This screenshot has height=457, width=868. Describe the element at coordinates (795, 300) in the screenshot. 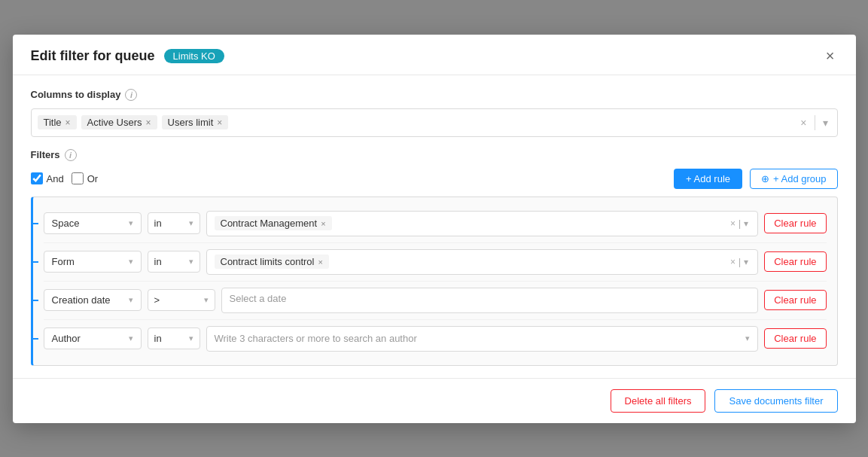

I see `clear-rule-creation-date: Clear rule` at that location.